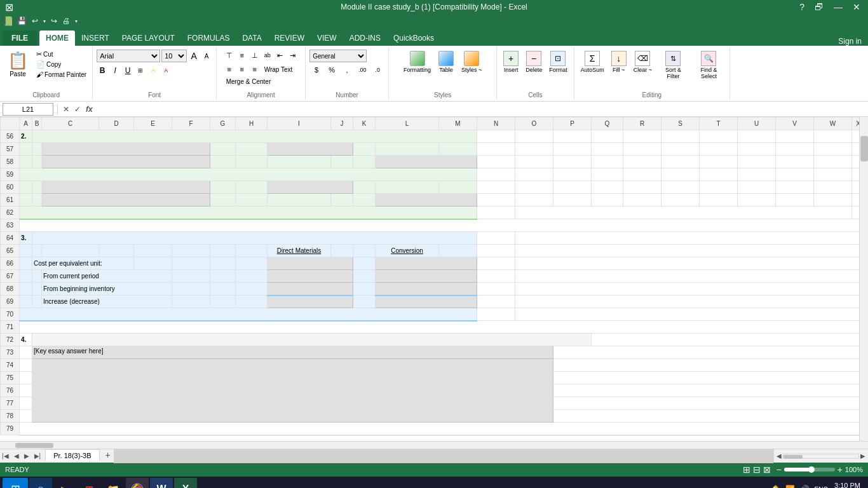 The width and height of the screenshot is (868, 488). I want to click on cell-N67, so click(496, 276).